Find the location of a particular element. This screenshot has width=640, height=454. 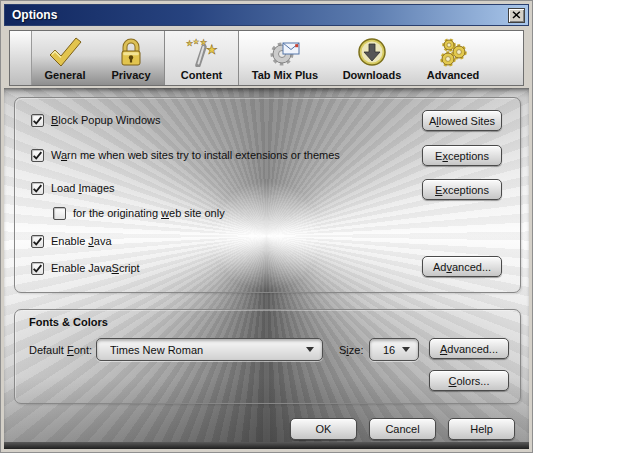

gear-envelope-icon is located at coordinates (285, 52).